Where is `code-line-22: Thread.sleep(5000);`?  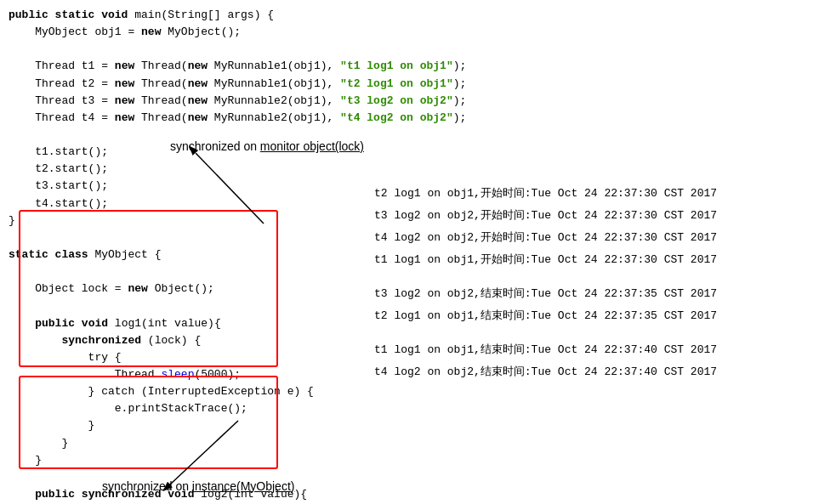
code-line-22: Thread.sleep(5000); is located at coordinates (183, 375).